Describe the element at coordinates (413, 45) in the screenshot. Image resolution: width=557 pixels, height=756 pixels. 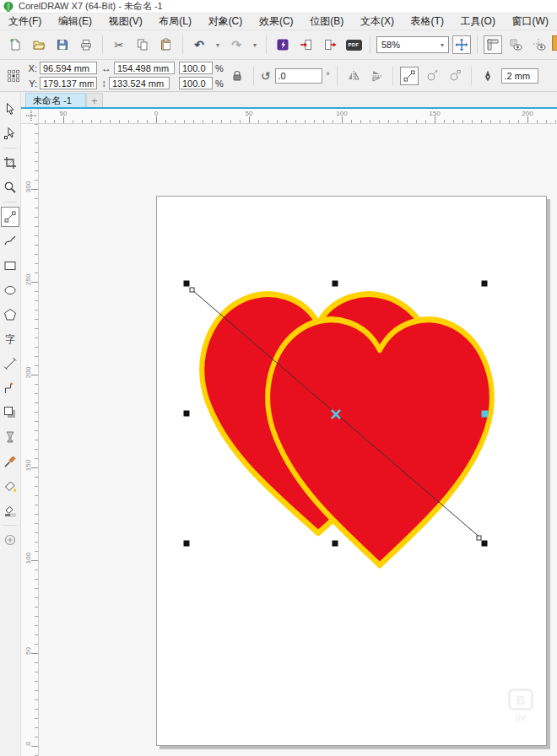
I see `zoom-level-dropdown: 58% ▾` at that location.